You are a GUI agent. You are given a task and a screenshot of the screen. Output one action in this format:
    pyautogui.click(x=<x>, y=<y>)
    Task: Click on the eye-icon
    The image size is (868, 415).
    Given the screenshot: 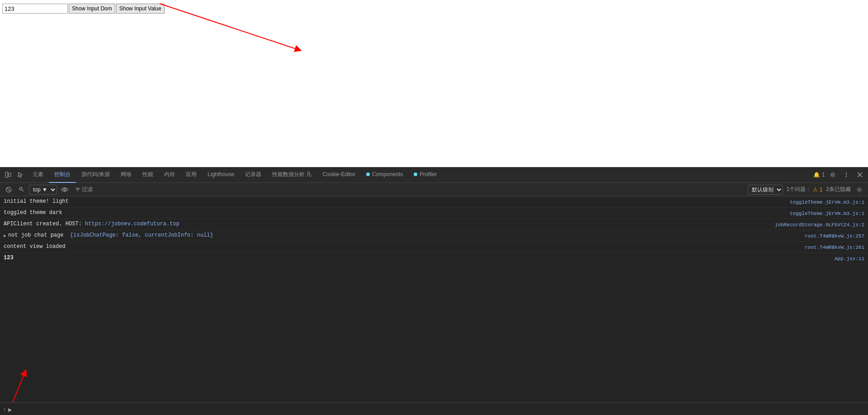 What is the action you would take?
    pyautogui.click(x=65, y=190)
    